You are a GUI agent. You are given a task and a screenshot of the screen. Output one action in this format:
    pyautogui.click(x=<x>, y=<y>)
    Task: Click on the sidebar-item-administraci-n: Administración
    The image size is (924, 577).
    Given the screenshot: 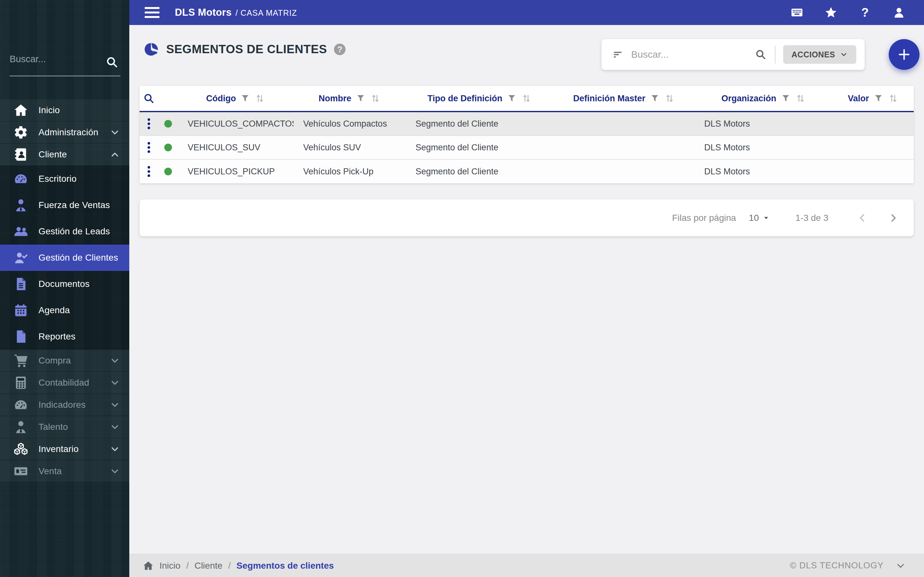 What is the action you would take?
    pyautogui.click(x=65, y=132)
    